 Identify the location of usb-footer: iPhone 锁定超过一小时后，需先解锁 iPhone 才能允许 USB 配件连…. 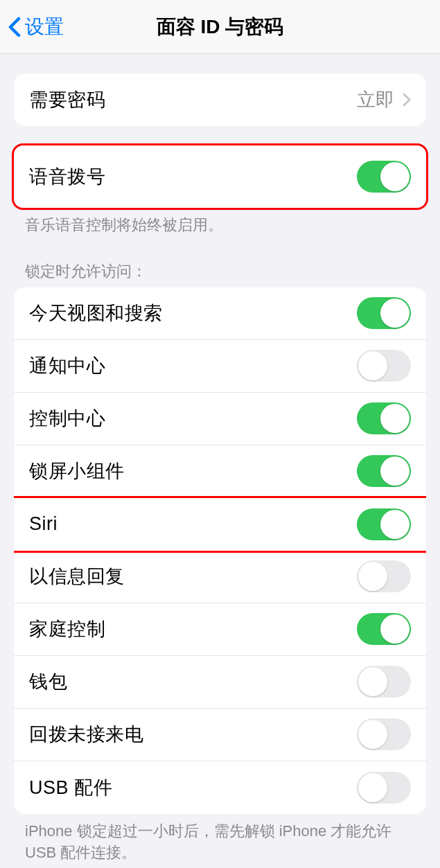
(220, 839).